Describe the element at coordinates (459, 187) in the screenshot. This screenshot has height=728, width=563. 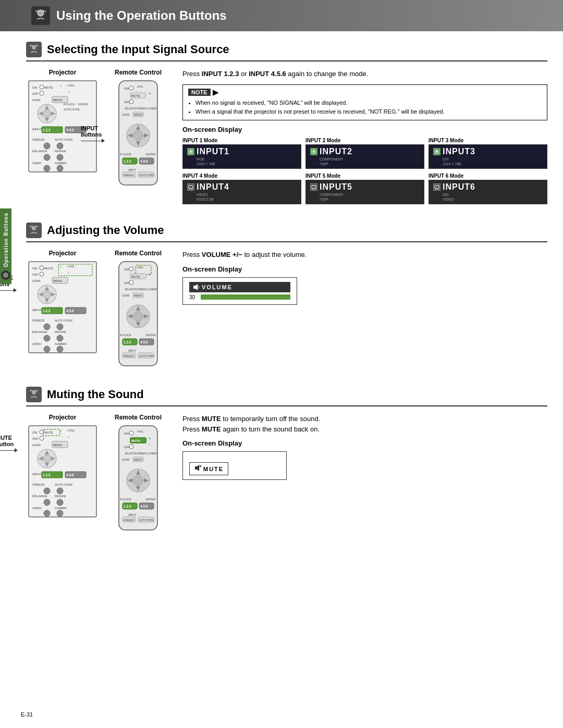
I see `input6-name: INPUT6` at that location.